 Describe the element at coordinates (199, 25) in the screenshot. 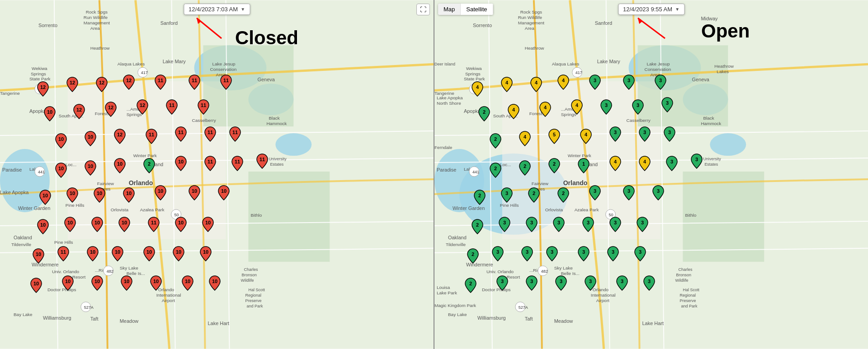

I see `left-red-arrow` at that location.